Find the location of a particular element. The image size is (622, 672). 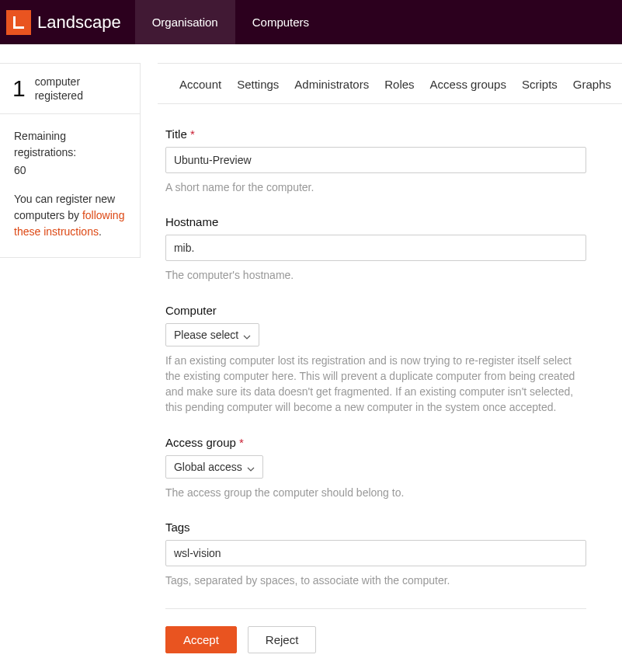

nav-organisation-label: Organisation is located at coordinates (185, 22).